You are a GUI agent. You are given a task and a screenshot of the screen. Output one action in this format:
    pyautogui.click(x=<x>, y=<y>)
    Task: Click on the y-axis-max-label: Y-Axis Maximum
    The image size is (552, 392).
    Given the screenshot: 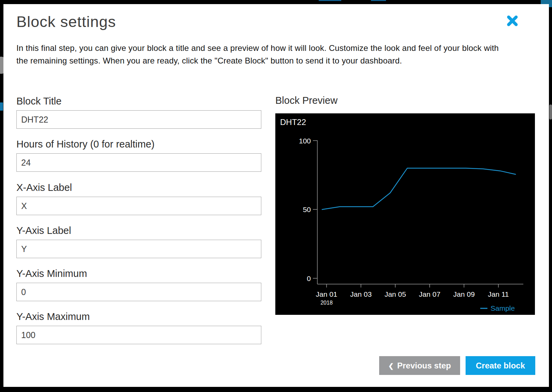 What is the action you would take?
    pyautogui.click(x=139, y=317)
    